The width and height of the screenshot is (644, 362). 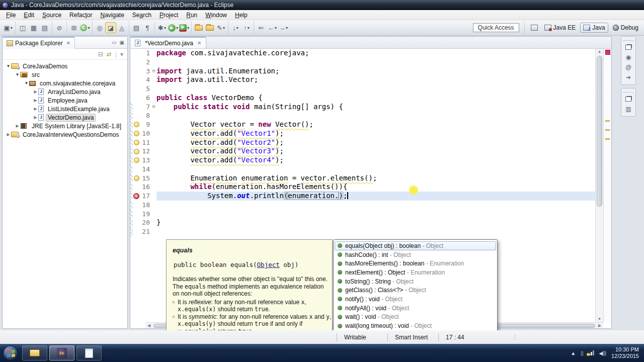 I want to click on skip-all-breakpoints-button: ⊘, so click(x=59, y=28).